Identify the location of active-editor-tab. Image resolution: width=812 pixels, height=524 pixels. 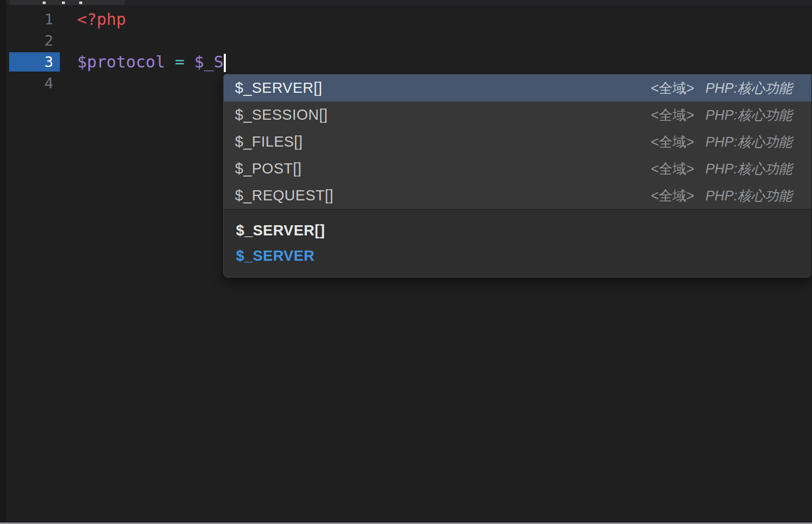
(67, 3).